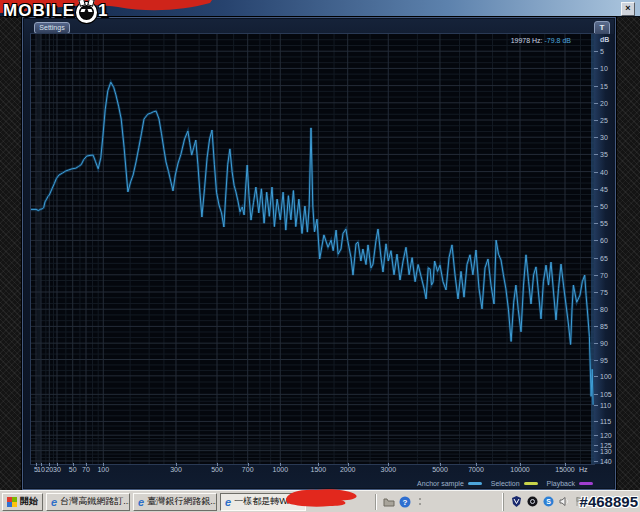  Describe the element at coordinates (182, 502) in the screenshot. I see `task-label: 臺灣銀行網路銀...` at that location.